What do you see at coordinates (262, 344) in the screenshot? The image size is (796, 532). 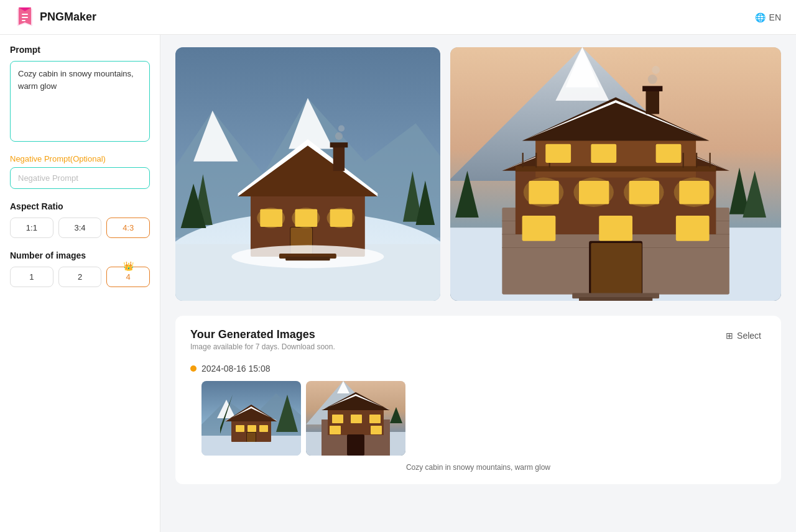 I see `gen-header-left: Your Generated Images Image available fo…` at bounding box center [262, 344].